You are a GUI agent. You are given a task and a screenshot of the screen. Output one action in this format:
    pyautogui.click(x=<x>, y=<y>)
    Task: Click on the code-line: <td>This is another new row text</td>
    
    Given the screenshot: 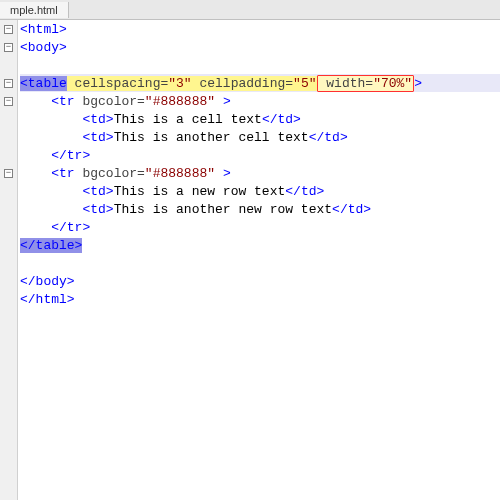 What is the action you would take?
    pyautogui.click(x=260, y=209)
    